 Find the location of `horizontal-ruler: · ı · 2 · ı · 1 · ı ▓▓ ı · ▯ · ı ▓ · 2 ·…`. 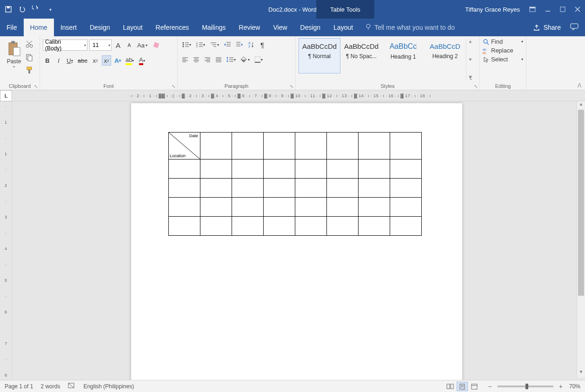

horizontal-ruler: · ı · 2 · ı · 1 · ı ▓▓ ı · ▯ · ı ▓ · 2 ·… is located at coordinates (299, 96).